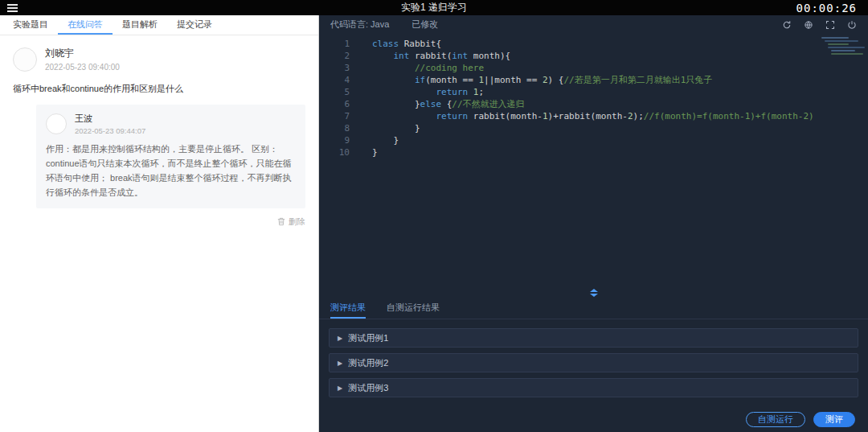 The height and width of the screenshot is (432, 868). I want to click on code-line: 5 return 1;, so click(593, 92).